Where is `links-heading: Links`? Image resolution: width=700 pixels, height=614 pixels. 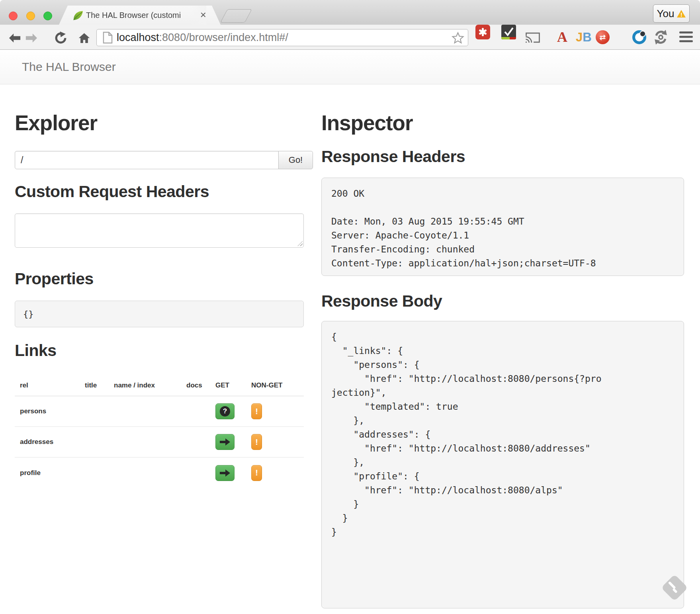
links-heading: Links is located at coordinates (164, 350).